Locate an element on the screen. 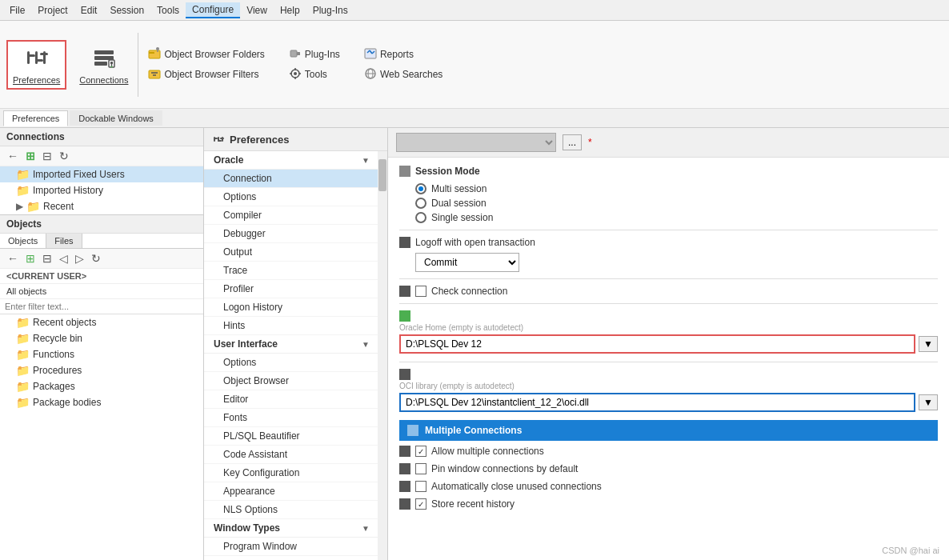 The height and width of the screenshot is (560, 949). menu-plugins: Plug-Ins is located at coordinates (330, 10).